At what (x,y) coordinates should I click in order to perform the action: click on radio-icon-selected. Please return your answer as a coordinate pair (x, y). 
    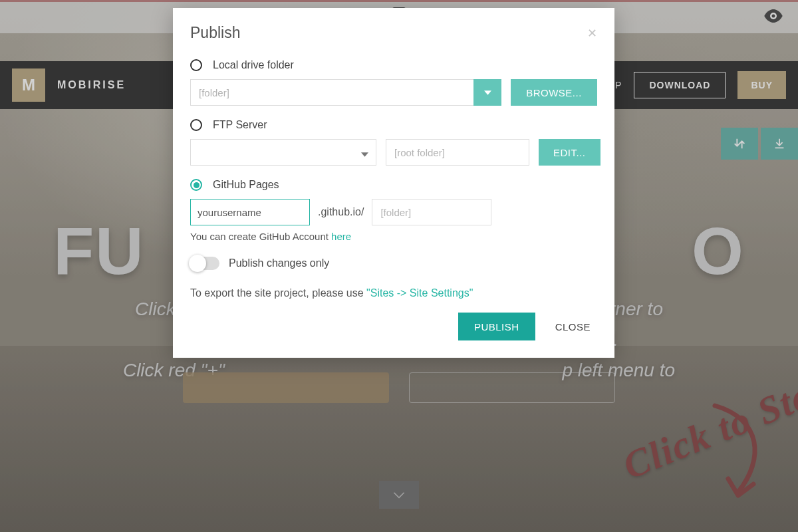
    Looking at the image, I should click on (196, 185).